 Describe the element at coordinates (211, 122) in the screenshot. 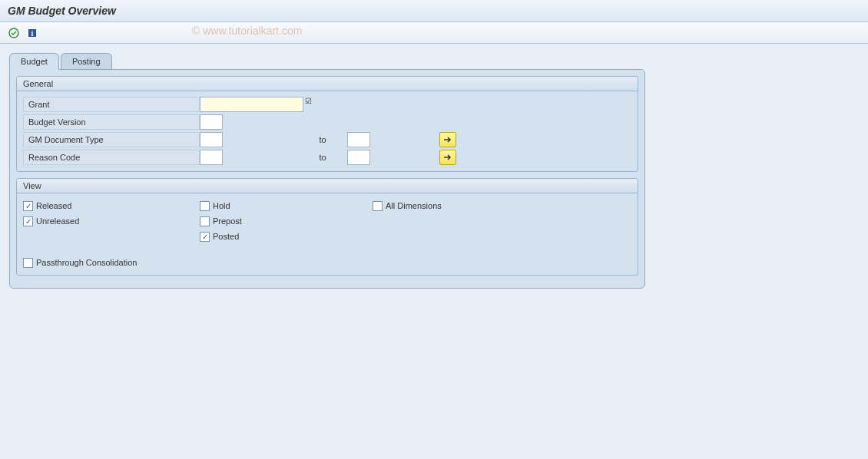

I see `budget-version-input` at that location.